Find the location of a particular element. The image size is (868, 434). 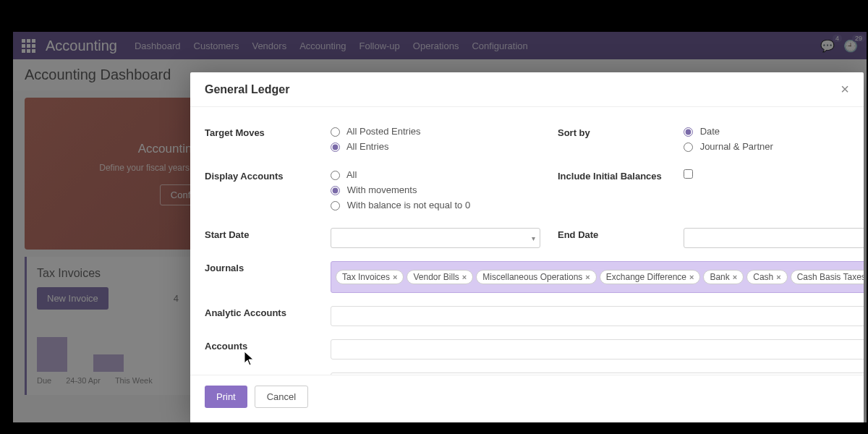

radio-balance-not-zero: With balance is not equal to 0 is located at coordinates (435, 205).